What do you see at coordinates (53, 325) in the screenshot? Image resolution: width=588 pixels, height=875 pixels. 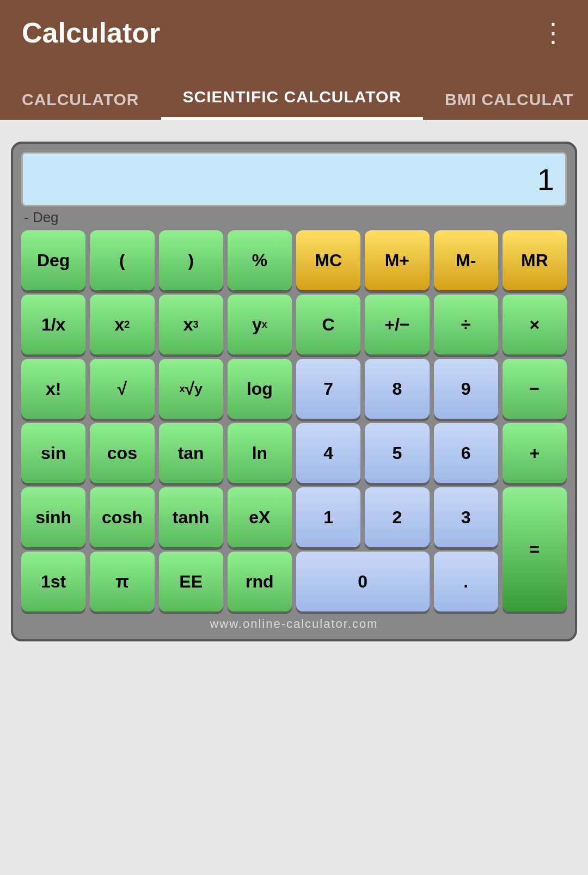 I see `calc-button-1x: 1/x` at bounding box center [53, 325].